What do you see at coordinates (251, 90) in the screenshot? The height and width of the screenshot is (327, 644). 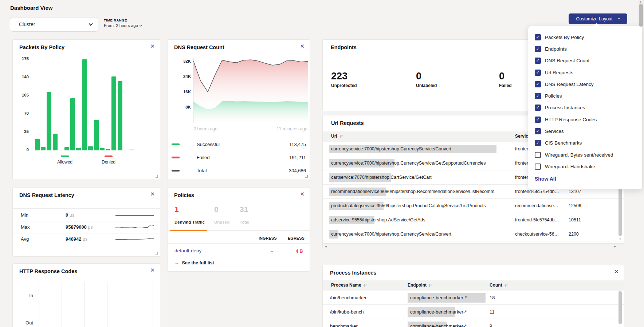 I see `dns-area-chart` at bounding box center [251, 90].